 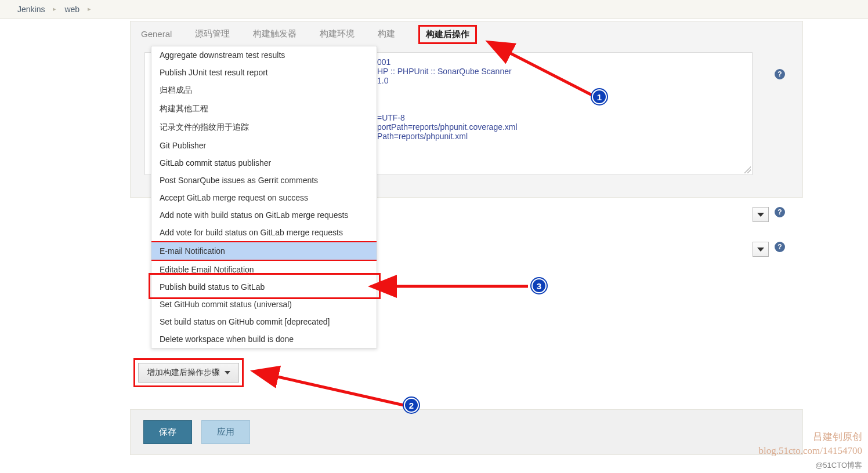 What do you see at coordinates (264, 215) in the screenshot?
I see `menu-item: Add note with build status on GitLab mer…` at bounding box center [264, 215].